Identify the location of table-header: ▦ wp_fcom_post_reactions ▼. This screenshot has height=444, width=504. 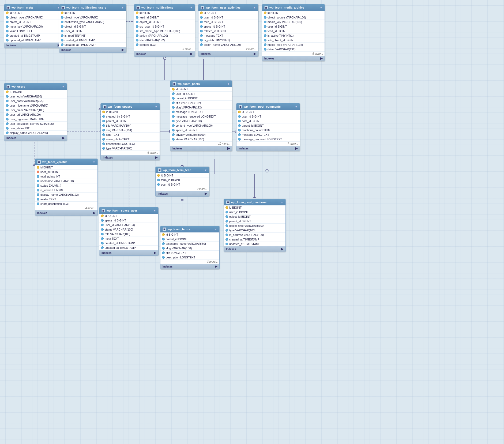
(255, 202).